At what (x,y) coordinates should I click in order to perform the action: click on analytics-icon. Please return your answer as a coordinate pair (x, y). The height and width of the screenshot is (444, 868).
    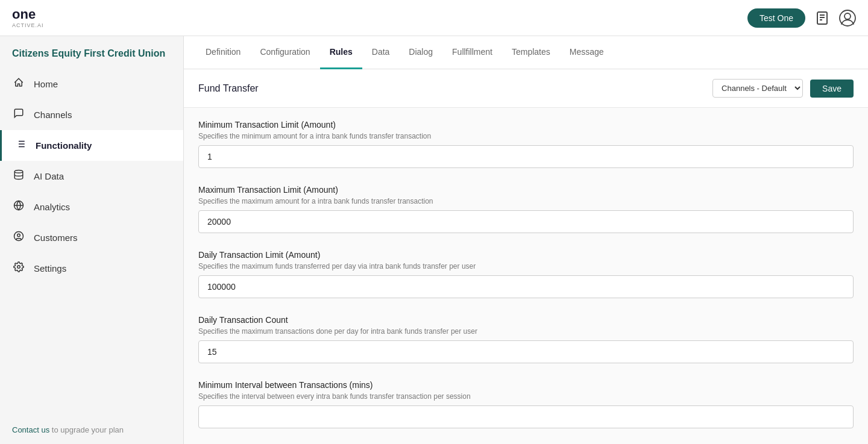
    Looking at the image, I should click on (19, 207).